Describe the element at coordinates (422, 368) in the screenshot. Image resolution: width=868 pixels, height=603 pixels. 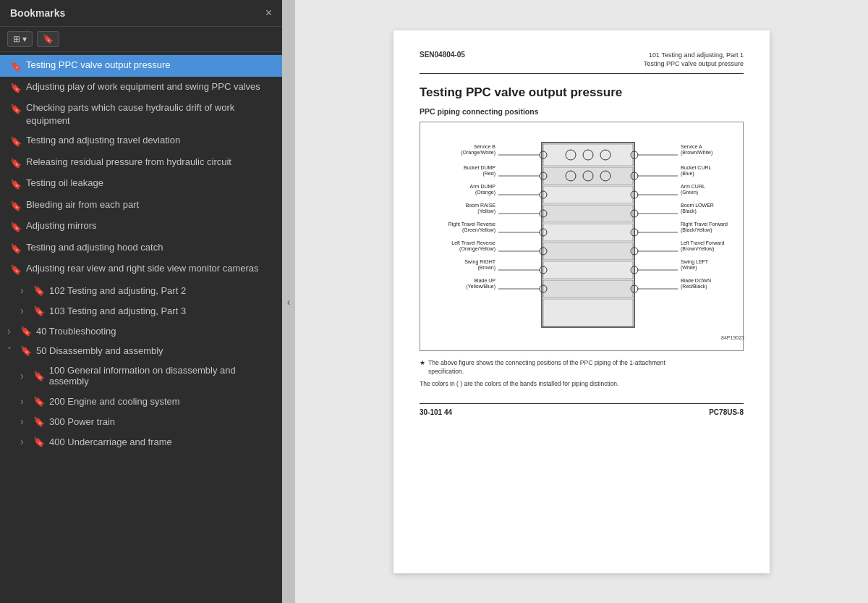
I see `star-symbol: ★` at that location.